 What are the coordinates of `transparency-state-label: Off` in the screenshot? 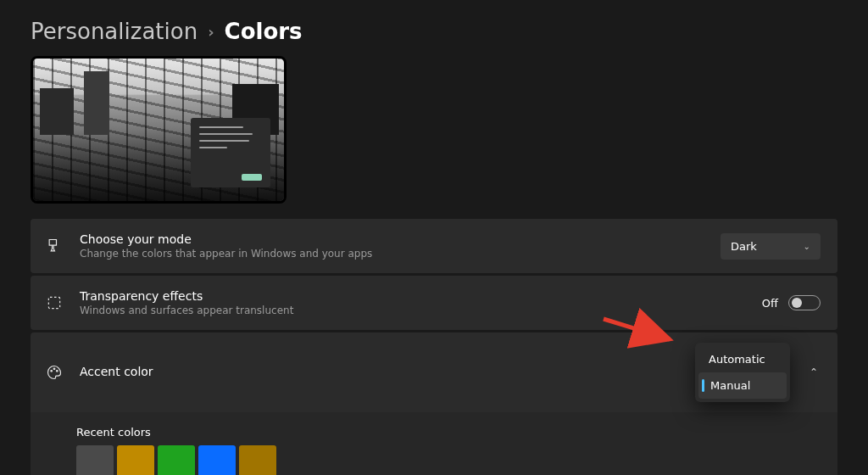 It's located at (770, 304).